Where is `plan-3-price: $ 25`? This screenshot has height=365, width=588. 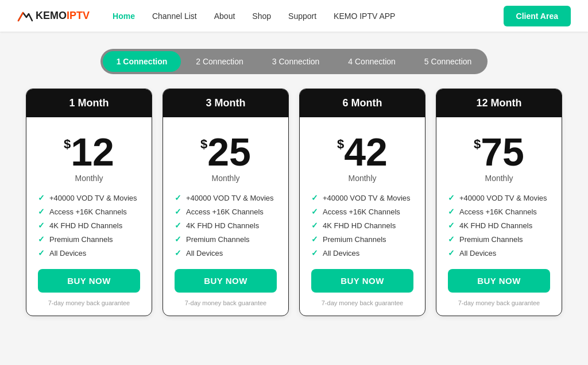
plan-3-price: $ 25 is located at coordinates (226, 152).